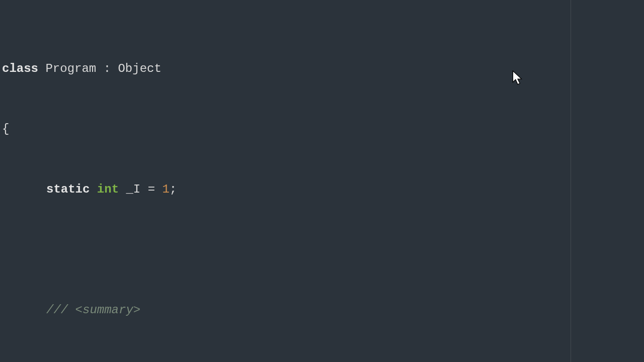 Image resolution: width=644 pixels, height=362 pixels. What do you see at coordinates (24, 68) in the screenshot?
I see `keyword-class: class` at bounding box center [24, 68].